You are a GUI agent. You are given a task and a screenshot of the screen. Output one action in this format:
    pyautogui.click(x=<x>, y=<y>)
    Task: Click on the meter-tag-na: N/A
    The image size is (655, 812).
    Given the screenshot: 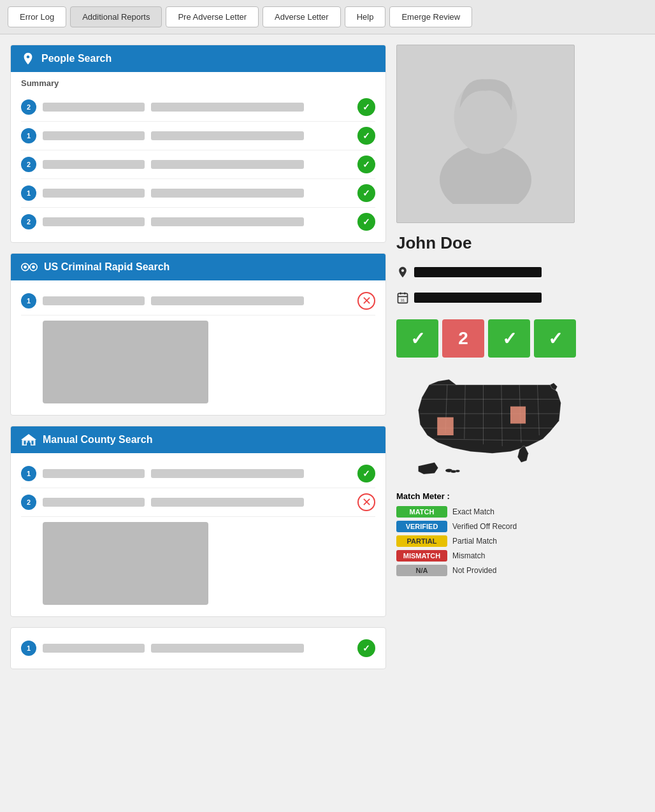 What is the action you would take?
    pyautogui.click(x=422, y=570)
    